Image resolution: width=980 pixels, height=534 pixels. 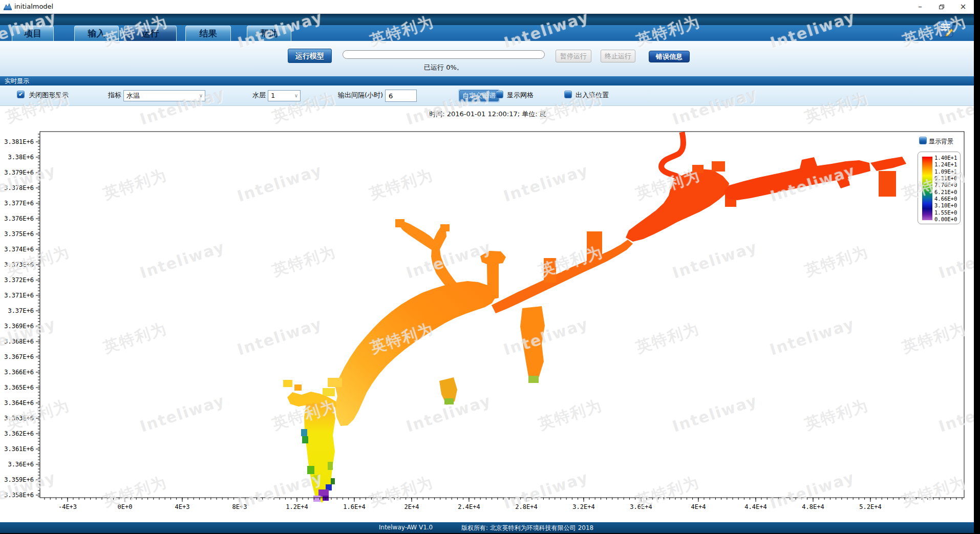 I want to click on layer-label: 水层, so click(x=259, y=95).